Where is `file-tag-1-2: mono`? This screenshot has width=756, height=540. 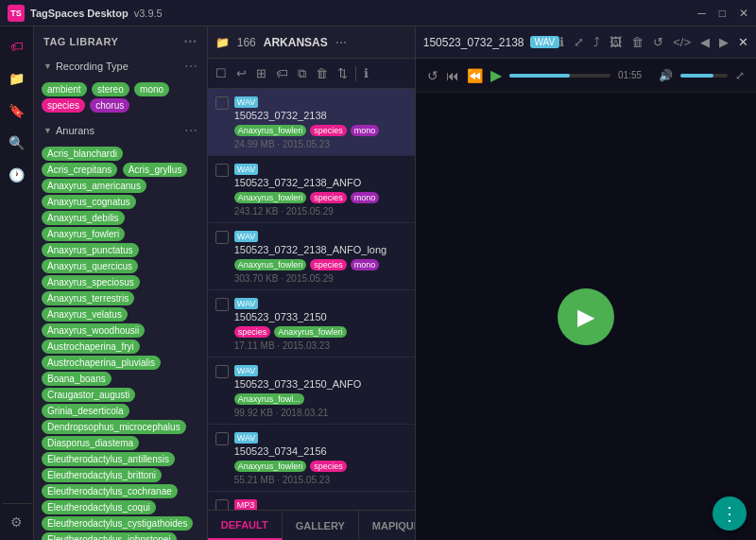
file-tag-1-2: mono is located at coordinates (365, 198).